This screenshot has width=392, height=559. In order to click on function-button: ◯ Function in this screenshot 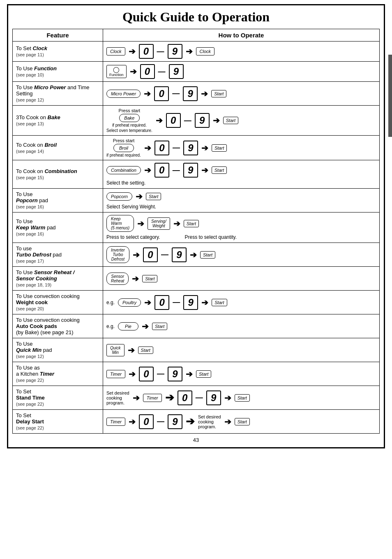, I will do `click(117, 72)`.